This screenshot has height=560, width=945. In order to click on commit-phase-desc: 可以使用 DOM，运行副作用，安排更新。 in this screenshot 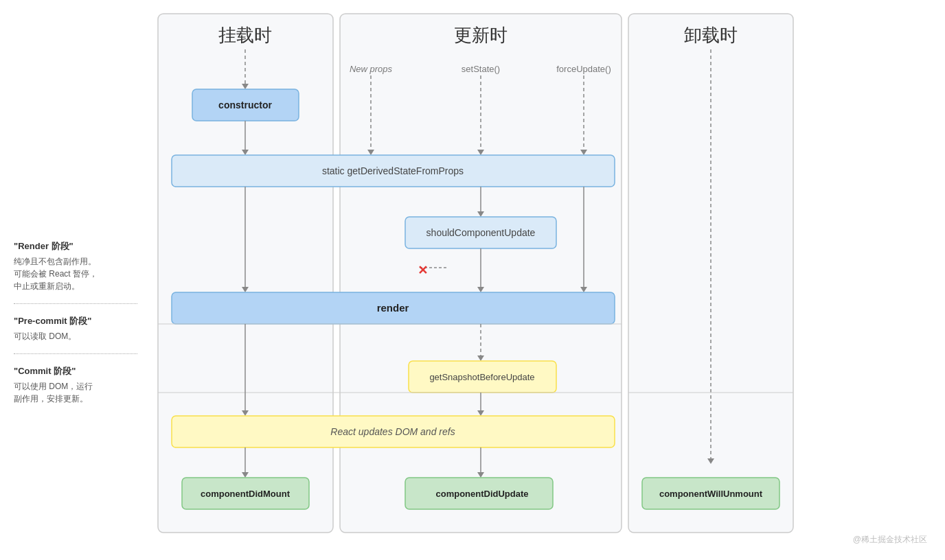, I will do `click(79, 393)`.